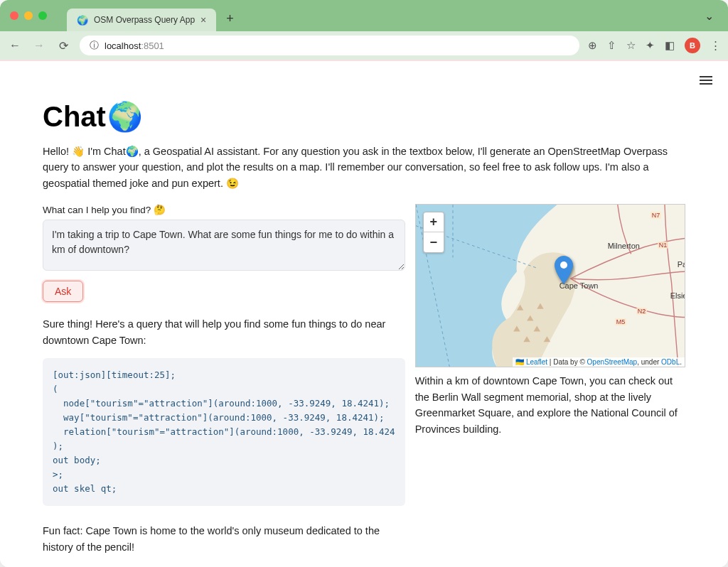  I want to click on intro-text: Hello! 👋 I'm Chat🌍, a Geospatial AI assi…, so click(364, 168).